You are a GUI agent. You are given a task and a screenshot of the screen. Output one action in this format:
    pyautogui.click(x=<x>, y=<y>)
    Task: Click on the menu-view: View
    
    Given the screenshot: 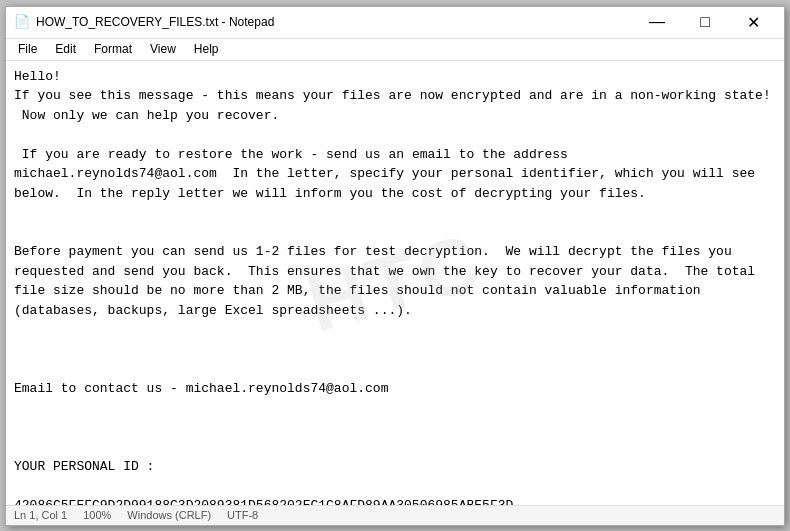 What is the action you would take?
    pyautogui.click(x=163, y=49)
    